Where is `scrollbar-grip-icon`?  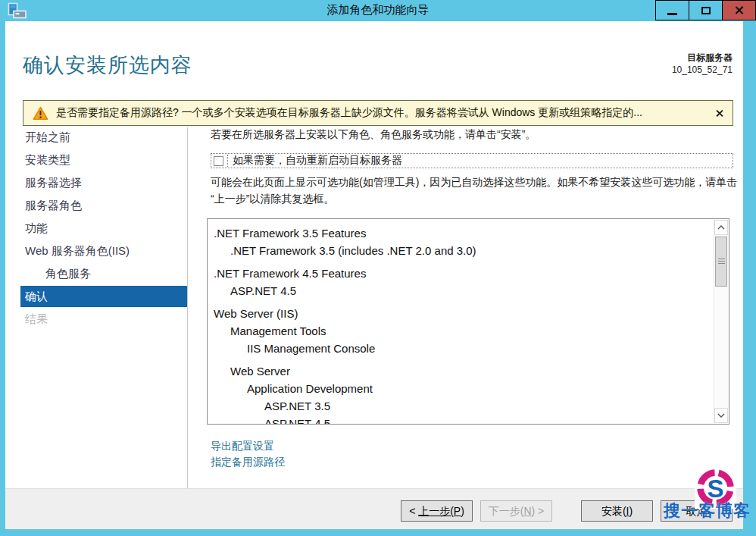
scrollbar-grip-icon is located at coordinates (721, 262).